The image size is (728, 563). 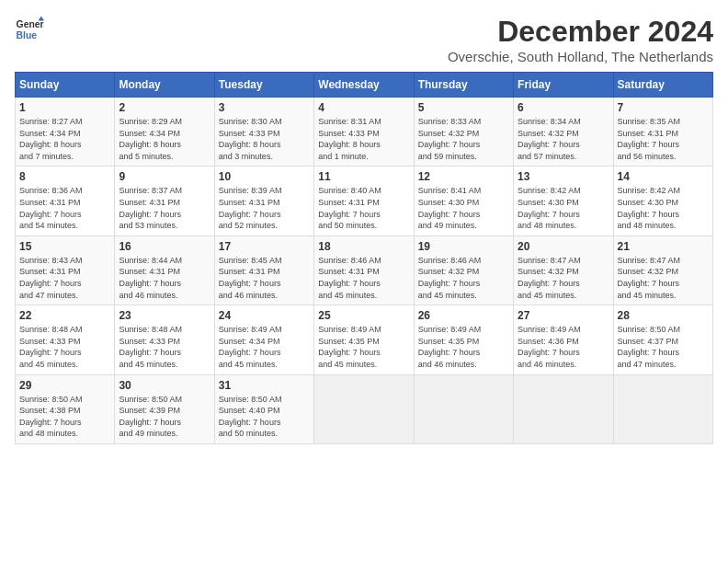 What do you see at coordinates (664, 139) in the screenshot?
I see `day-detail: Sunrise: 8:35 AM Sunset: 4:31 PM Dayligh…` at bounding box center [664, 139].